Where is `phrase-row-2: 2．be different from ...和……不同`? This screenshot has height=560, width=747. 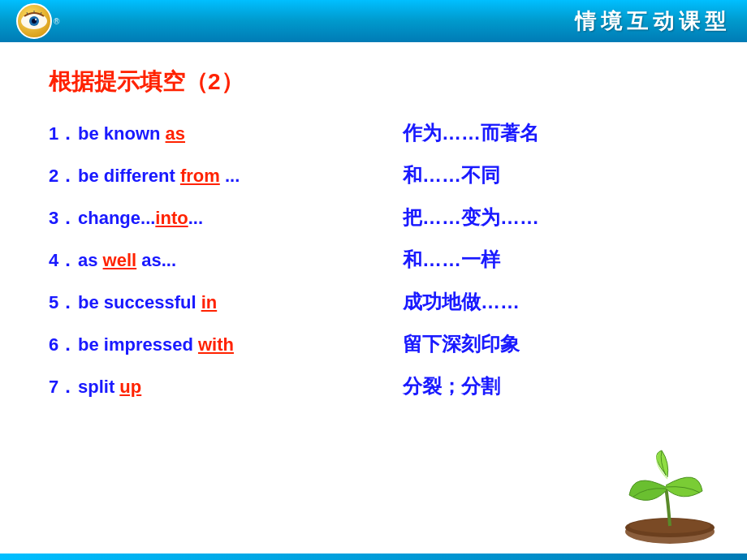
phrase-row-2: 2．be different from ...和……不同 is located at coordinates (374, 175).